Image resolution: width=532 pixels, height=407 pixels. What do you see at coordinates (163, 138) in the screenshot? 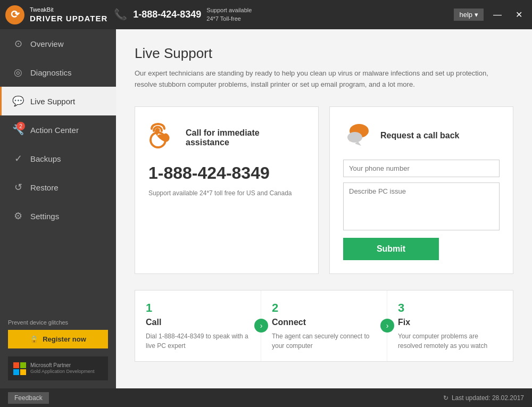
I see `call-phone-icon` at bounding box center [163, 138].